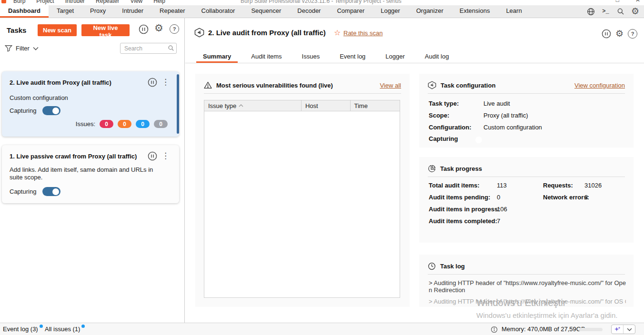 This screenshot has height=335, width=644. I want to click on search-icon, so click(620, 11).